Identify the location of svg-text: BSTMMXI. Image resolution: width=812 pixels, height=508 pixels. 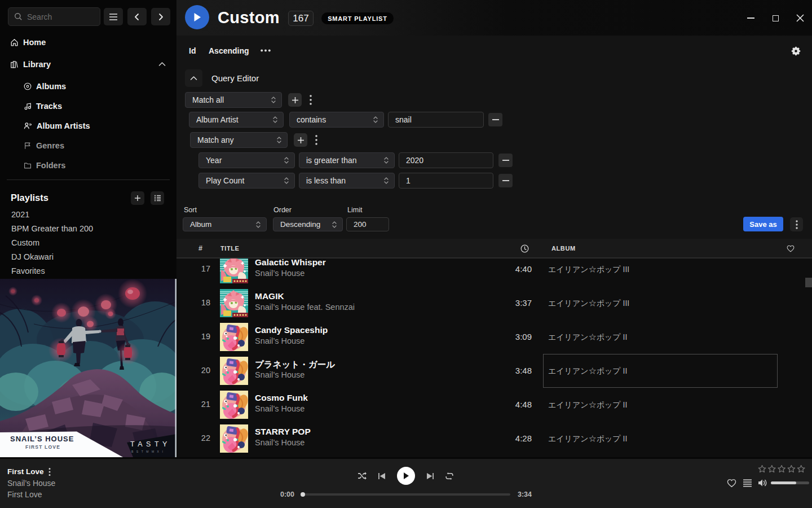
(149, 452).